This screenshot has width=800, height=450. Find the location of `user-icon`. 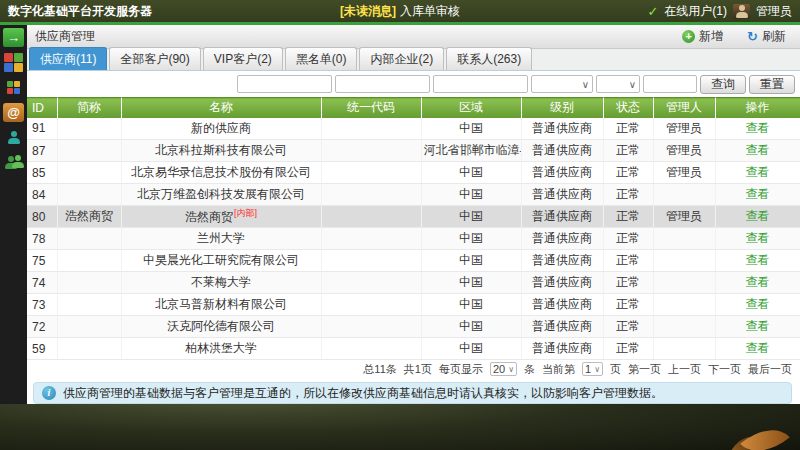

user-icon is located at coordinates (14, 138).